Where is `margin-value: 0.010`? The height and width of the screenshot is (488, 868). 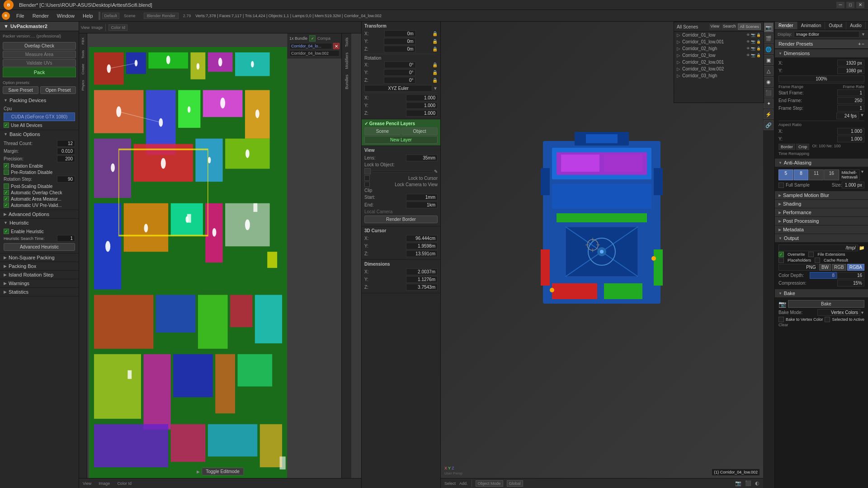 margin-value: 0.010 is located at coordinates (66, 151).